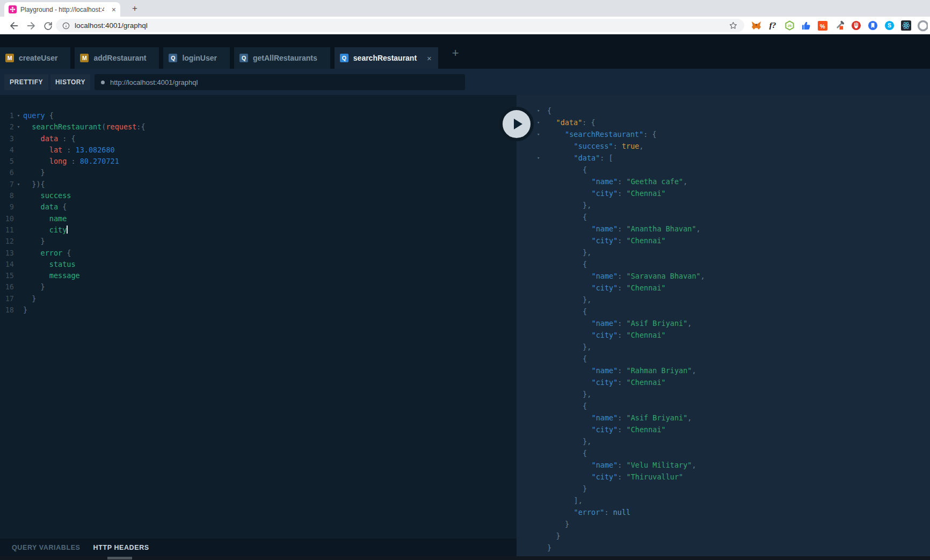  Describe the element at coordinates (120, 58) in the screenshot. I see `tab-label: addRestaurant` at that location.